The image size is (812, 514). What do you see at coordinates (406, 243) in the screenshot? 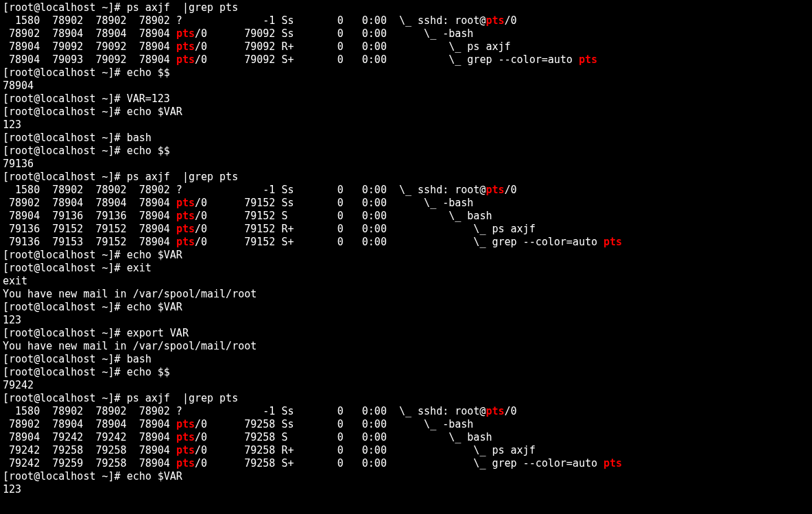
I see `ps-row: 79136 79153 79152 78904 pts/0 79152 S+ 0…` at bounding box center [406, 243].